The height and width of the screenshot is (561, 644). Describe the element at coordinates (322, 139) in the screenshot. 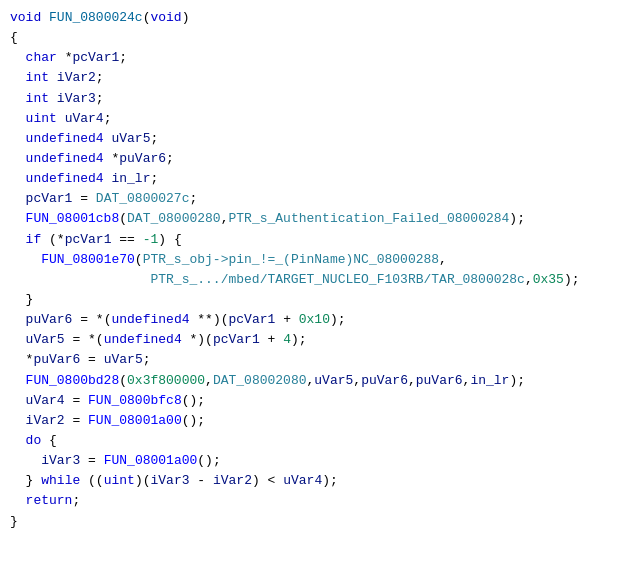

I see `code-line-7: undefined4 uVar5;` at that location.